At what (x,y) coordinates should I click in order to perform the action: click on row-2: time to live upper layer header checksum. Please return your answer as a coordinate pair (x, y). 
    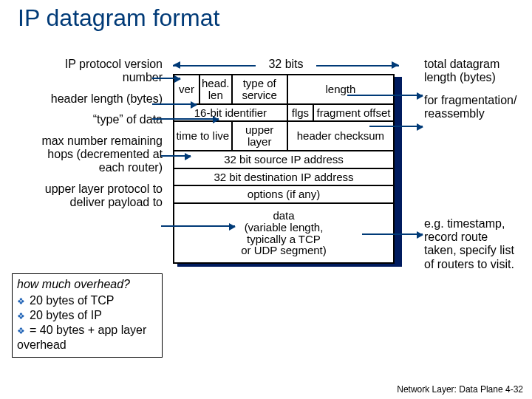
    Looking at the image, I should click on (284, 136).